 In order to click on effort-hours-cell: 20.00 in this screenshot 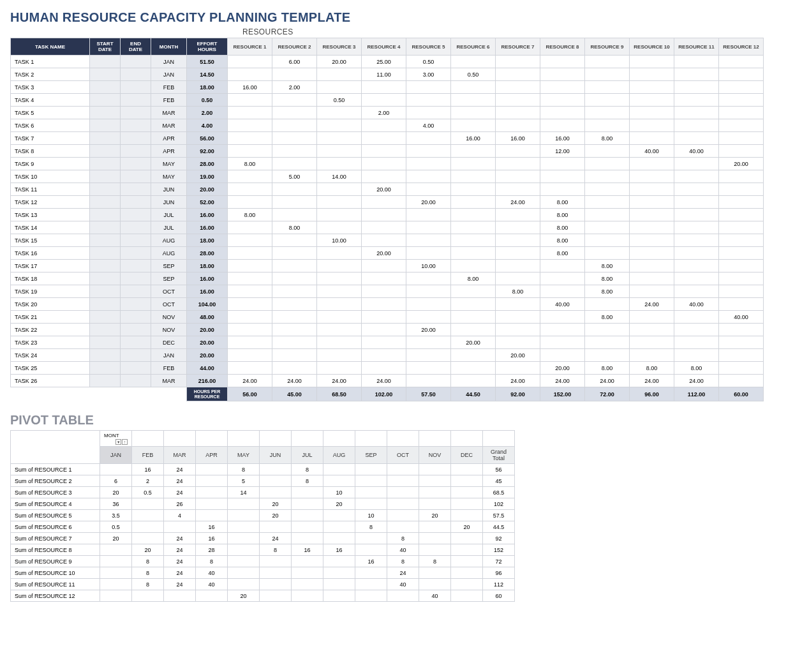, I will do `click(207, 330)`.